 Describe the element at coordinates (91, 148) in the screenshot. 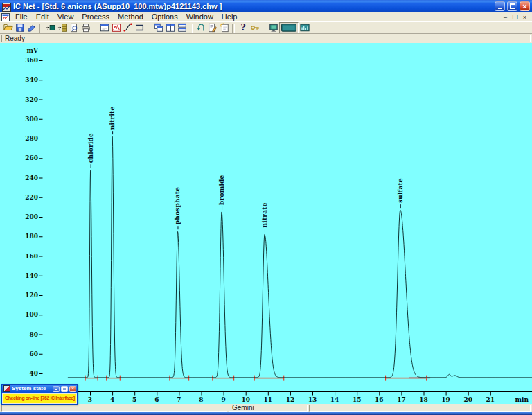

I see `peak-label-chloride: chloride` at that location.